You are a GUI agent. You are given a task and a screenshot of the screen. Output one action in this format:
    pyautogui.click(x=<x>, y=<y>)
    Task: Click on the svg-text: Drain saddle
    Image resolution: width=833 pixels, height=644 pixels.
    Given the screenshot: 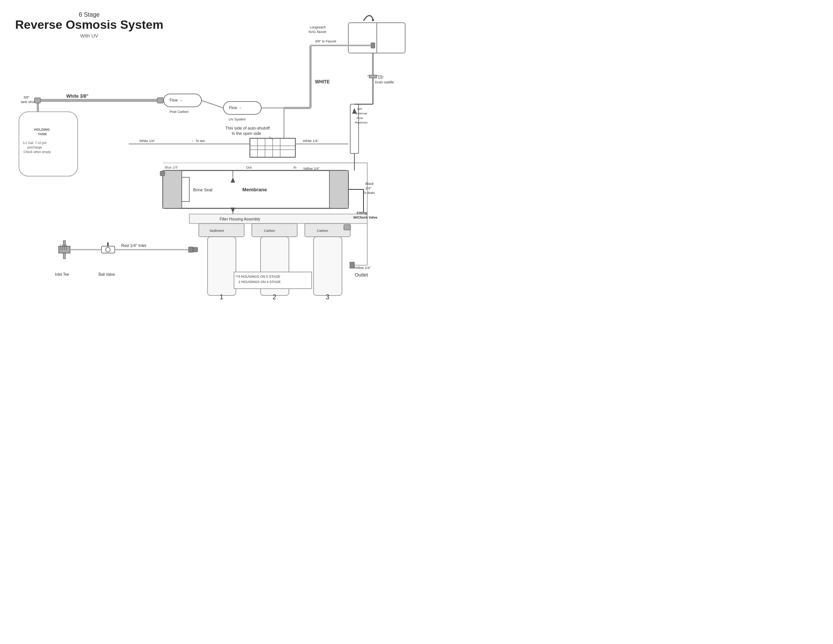 What is the action you would take?
    pyautogui.click(x=384, y=82)
    